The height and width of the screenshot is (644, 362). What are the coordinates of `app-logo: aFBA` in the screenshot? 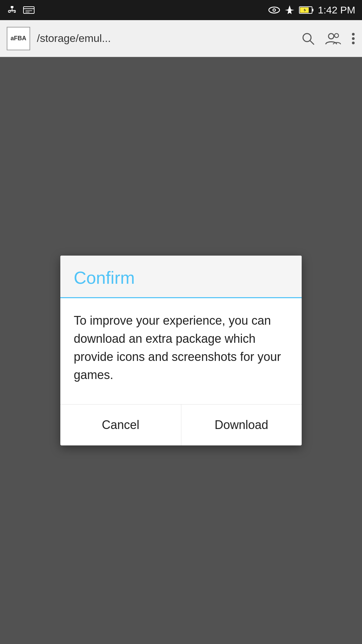 It's located at (18, 39).